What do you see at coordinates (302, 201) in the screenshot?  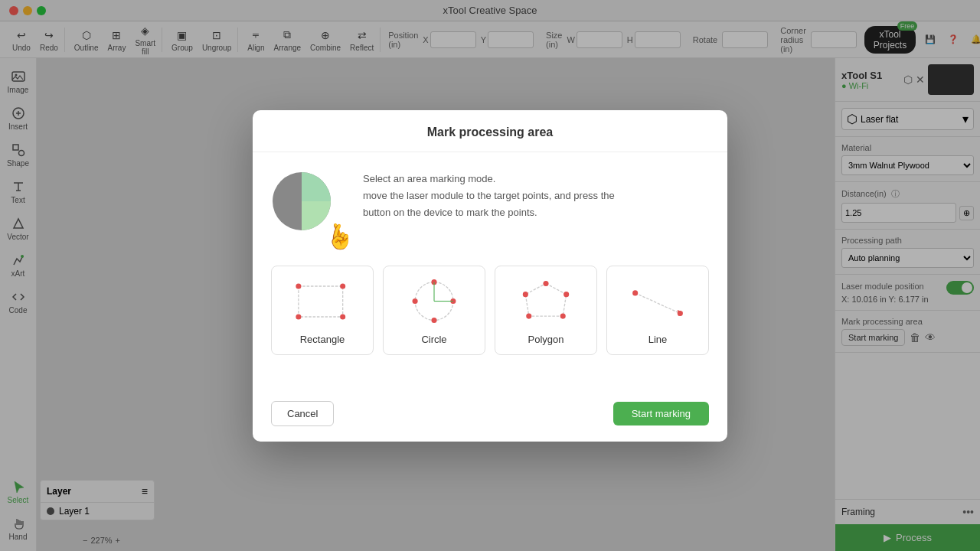 I see `illustration-svg` at bounding box center [302, 201].